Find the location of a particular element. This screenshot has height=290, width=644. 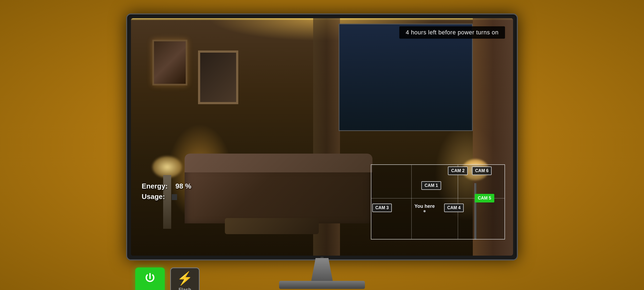

cam1-button: CAM 1 is located at coordinates (431, 186).